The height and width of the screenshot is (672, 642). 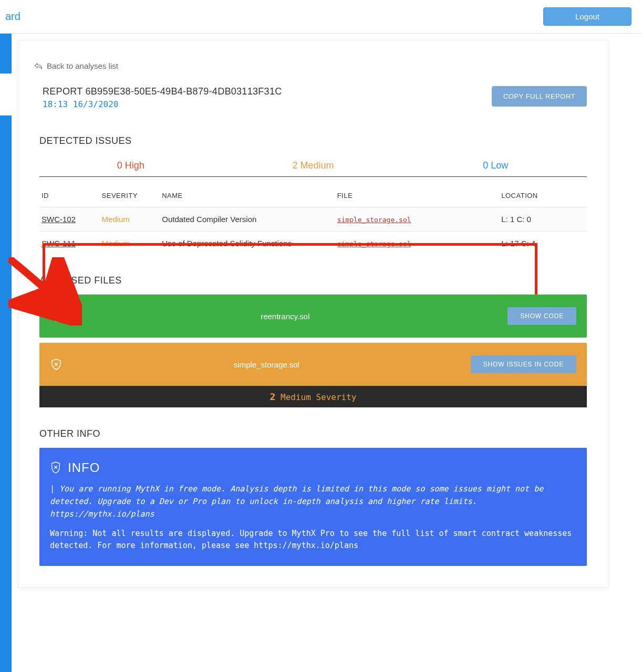 What do you see at coordinates (84, 468) in the screenshot?
I see `info-heading-text: INFO` at bounding box center [84, 468].